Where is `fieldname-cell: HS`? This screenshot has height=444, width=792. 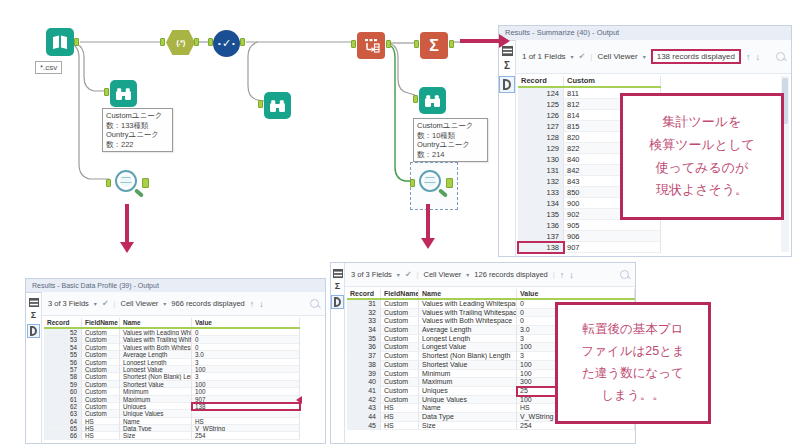 fieldname-cell: HS is located at coordinates (101, 422).